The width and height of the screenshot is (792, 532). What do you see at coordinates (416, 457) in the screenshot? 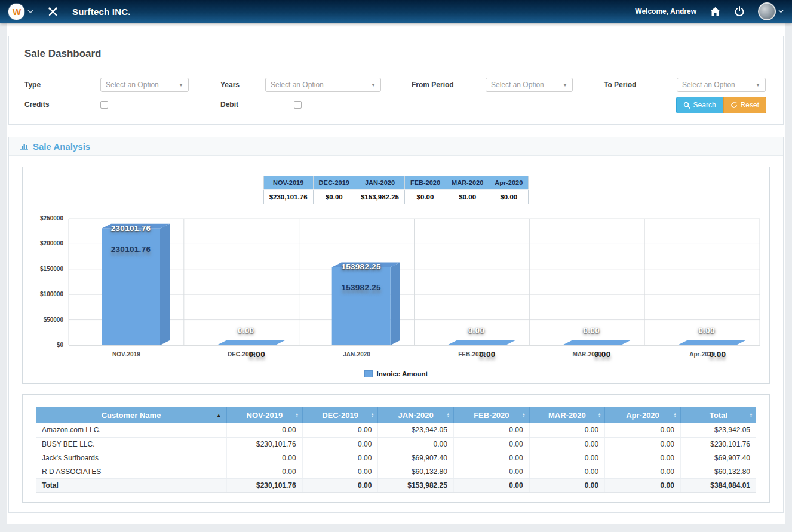
I see `amount-link-cell: $69,907.40` at bounding box center [416, 457].